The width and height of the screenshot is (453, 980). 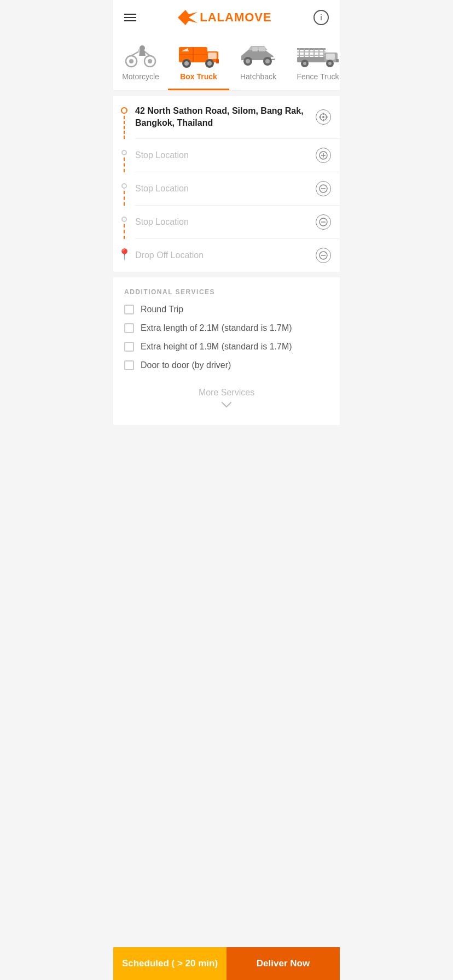 I want to click on stop1-row: Stop Location, so click(x=226, y=155).